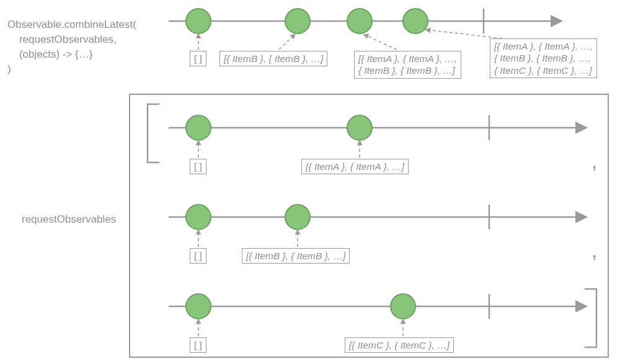  What do you see at coordinates (72, 25) in the screenshot?
I see `operator-line1: Observable.combineLatest(` at bounding box center [72, 25].